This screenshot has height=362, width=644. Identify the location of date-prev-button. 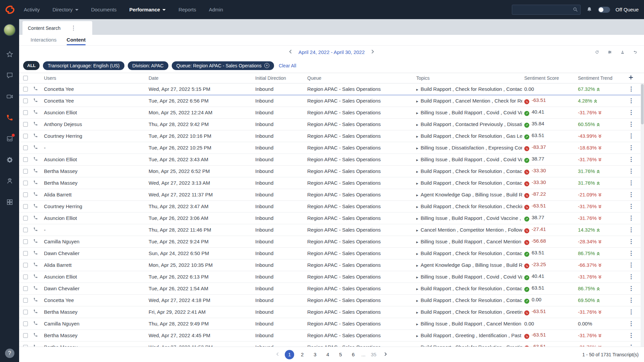
(290, 52).